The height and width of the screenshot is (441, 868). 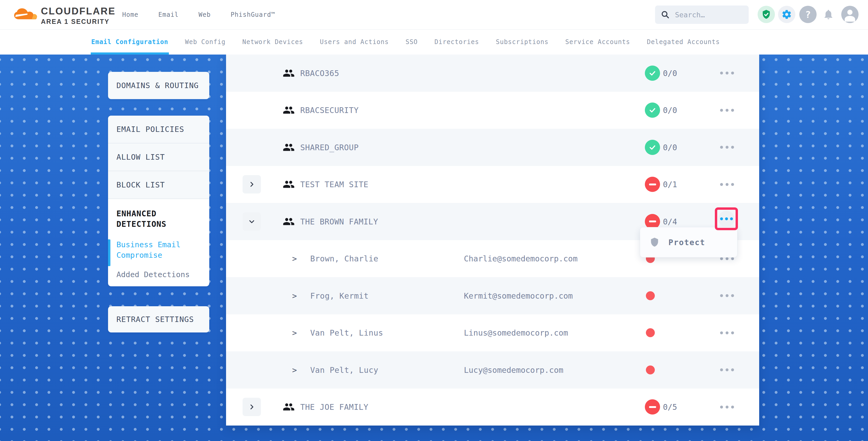 What do you see at coordinates (598, 42) in the screenshot?
I see `tab-service-accounts: Service Accounts` at bounding box center [598, 42].